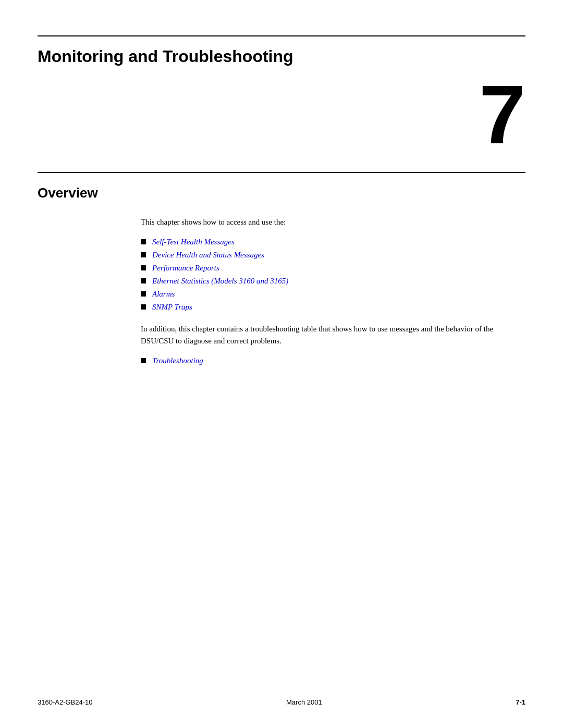 Image resolution: width=563 pixels, height=728 pixels. Describe the element at coordinates (166, 56) in the screenshot. I see `chapter-title: Monitoring and Troubleshooting` at that location.